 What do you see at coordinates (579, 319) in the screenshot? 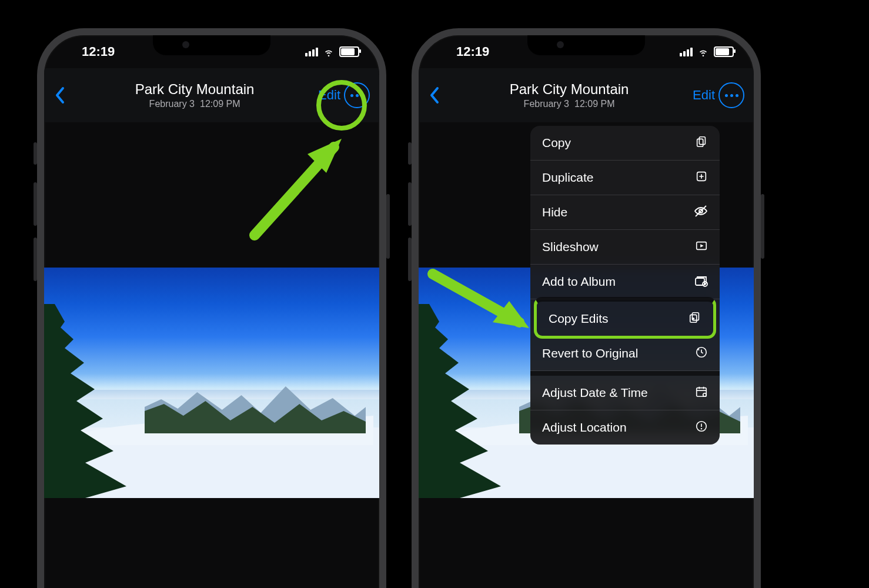
I see `menu-item-label: Copy Edits` at bounding box center [579, 319].